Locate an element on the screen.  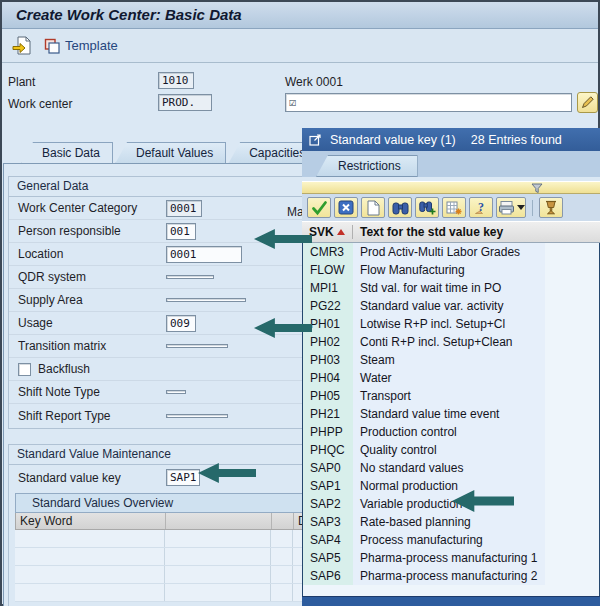
print-dropdown-caret is located at coordinates (521, 208).